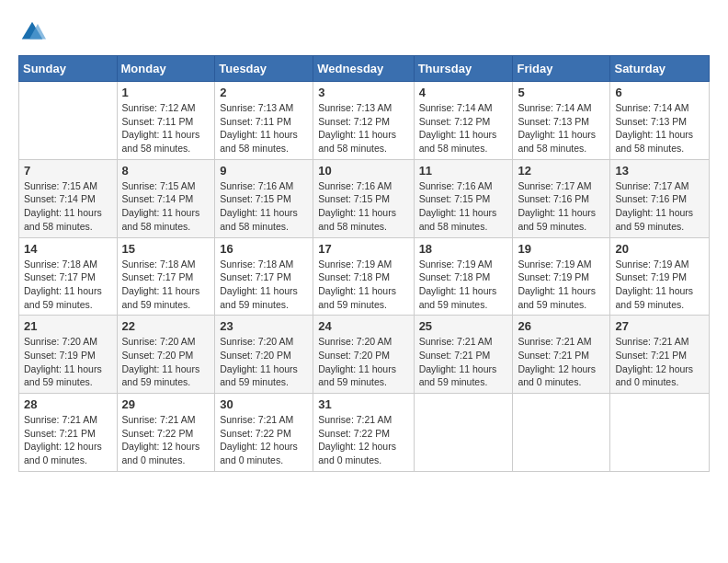  What do you see at coordinates (166, 326) in the screenshot?
I see `day-number: 22` at bounding box center [166, 326].